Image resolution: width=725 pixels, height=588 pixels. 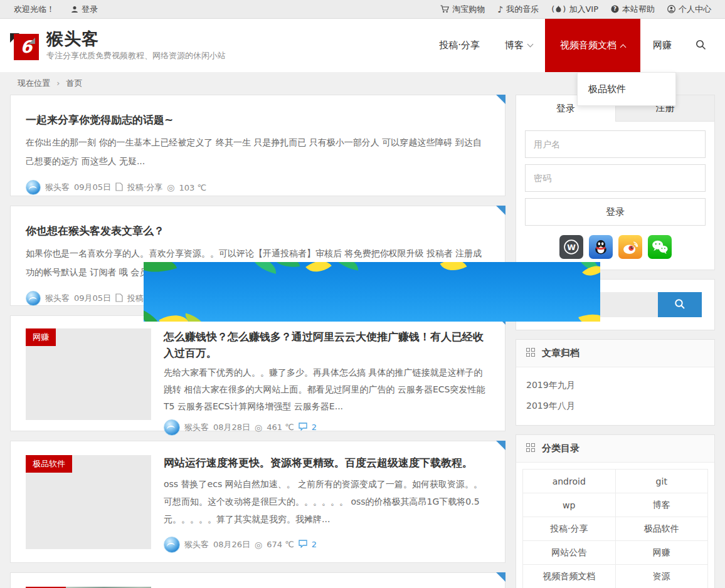 I want to click on category-cell: android, so click(x=569, y=481).